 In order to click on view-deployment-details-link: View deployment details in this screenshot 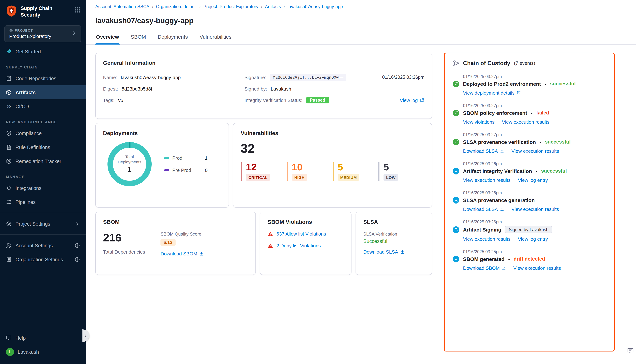, I will do `click(492, 93)`.